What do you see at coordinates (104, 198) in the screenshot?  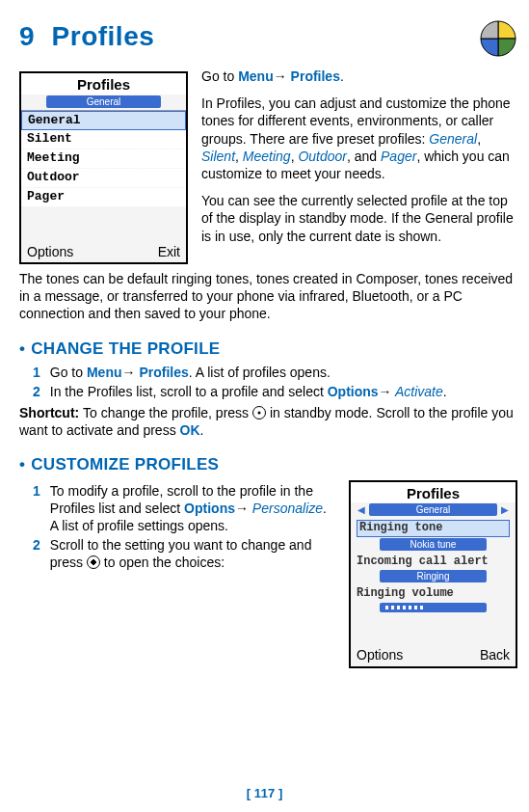 I see `list-item: Pager` at bounding box center [104, 198].